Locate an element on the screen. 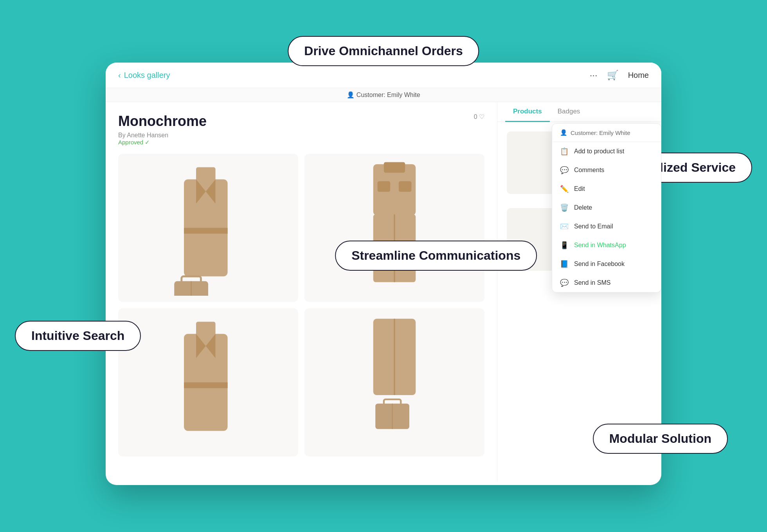 The height and width of the screenshot is (532, 767). edit-icon: ✏️ is located at coordinates (564, 189).